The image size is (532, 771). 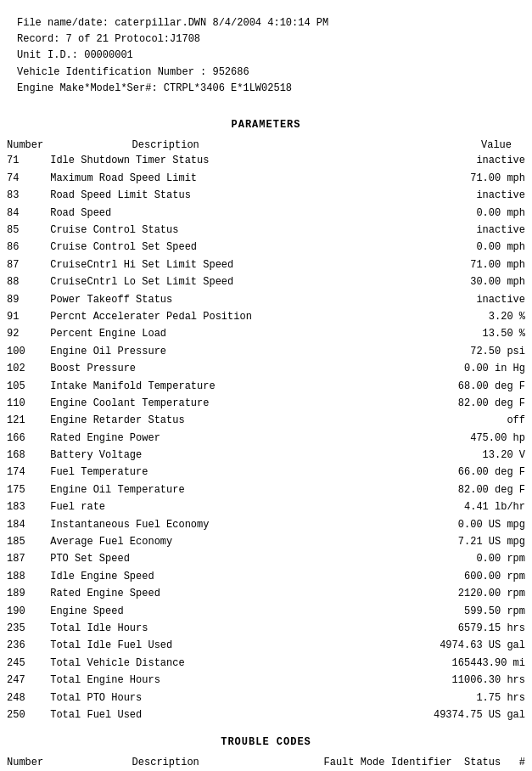 I want to click on param-value: 0.00 rpm, so click(x=406, y=560).